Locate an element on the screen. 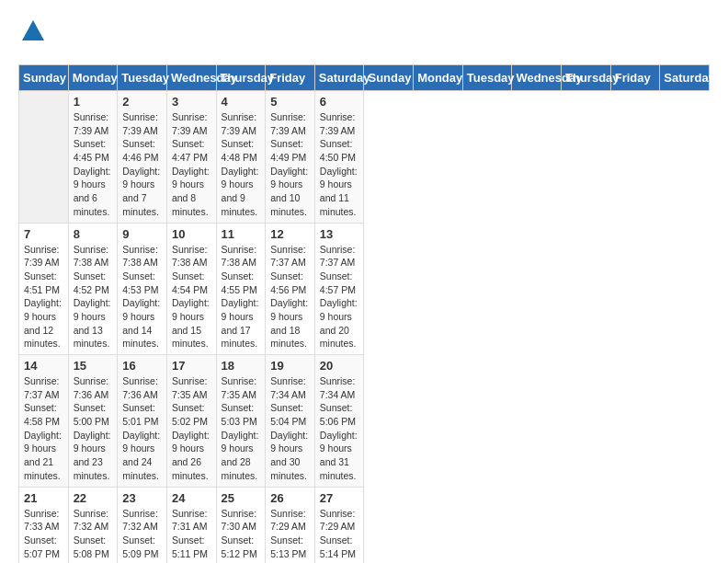 This screenshot has height=563, width=728. day-info: Sunrise: 7:37 AMSunset: 4:57 PMDaylight:… is located at coordinates (340, 297).